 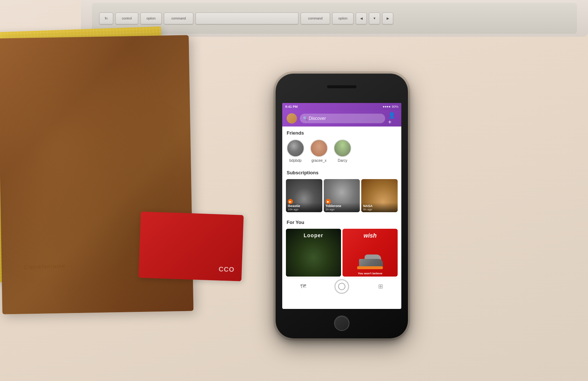 I want to click on status-icons: ●●●● 90%, so click(x=390, y=107).